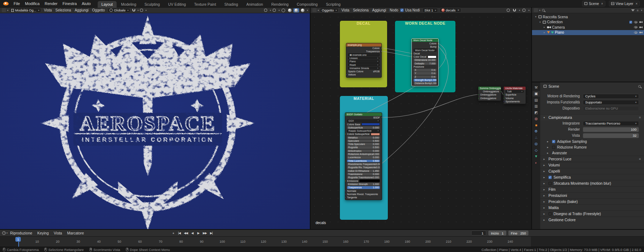 This screenshot has width=644, height=252. I want to click on node-row-dimensione: Dimensione10.000, so click(425, 60).